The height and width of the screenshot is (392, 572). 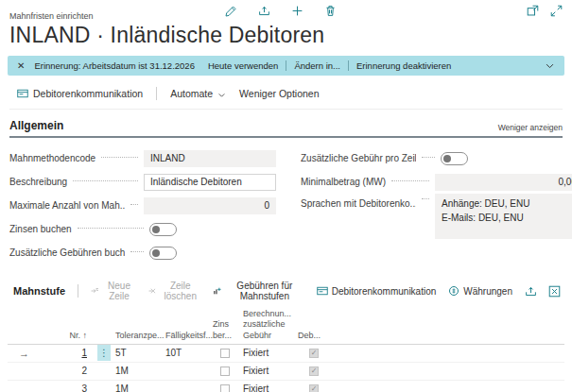 I want to click on delete-icon, so click(x=331, y=9).